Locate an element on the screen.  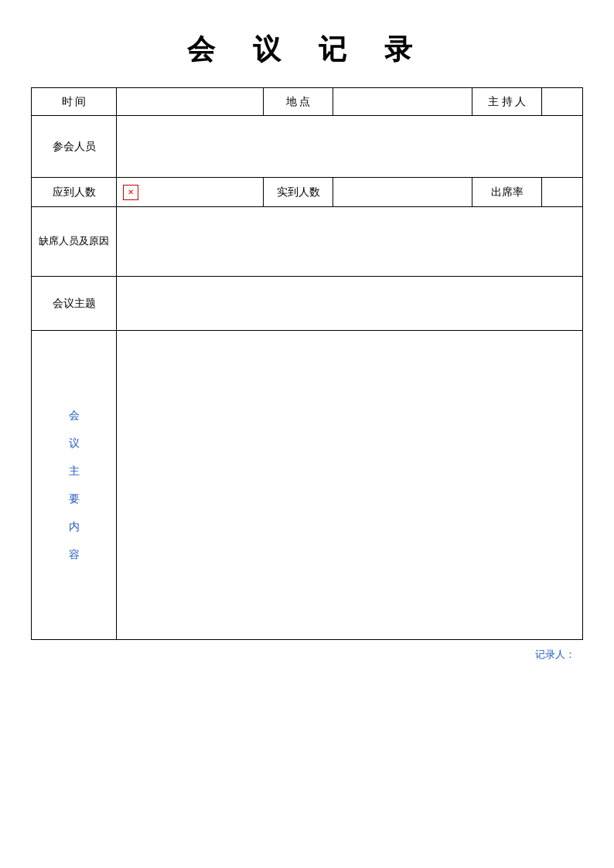
recorder-label: 记录人： is located at coordinates (555, 654).